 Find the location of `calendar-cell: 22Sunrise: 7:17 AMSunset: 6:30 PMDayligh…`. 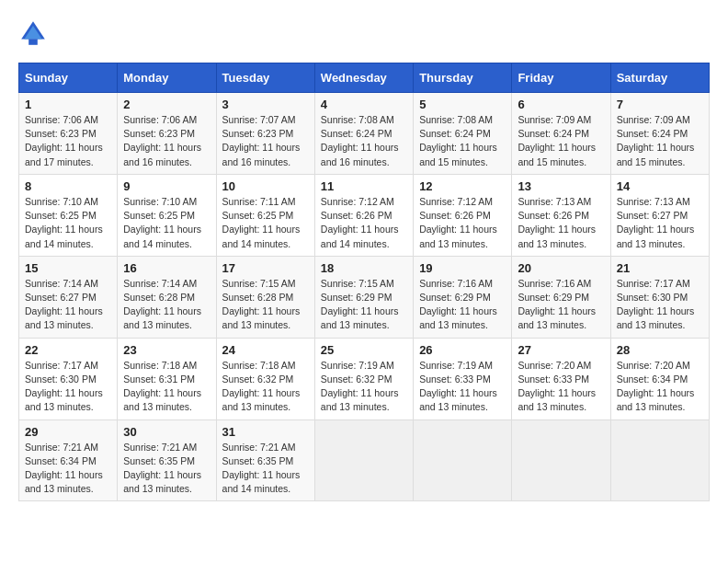

calendar-cell: 22Sunrise: 7:17 AMSunset: 6:30 PMDayligh… is located at coordinates (68, 379).